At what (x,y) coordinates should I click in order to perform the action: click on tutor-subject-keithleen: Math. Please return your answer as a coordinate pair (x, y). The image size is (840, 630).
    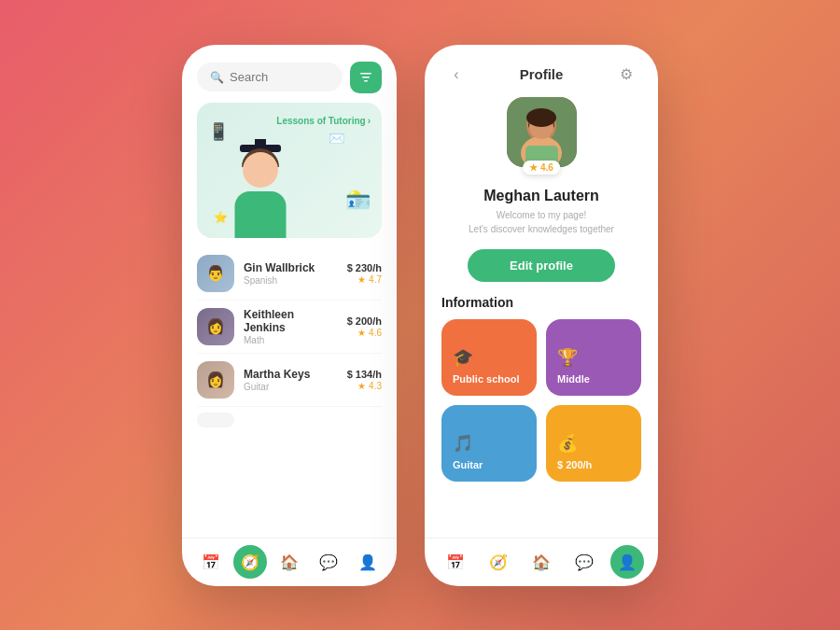
    Looking at the image, I should click on (291, 340).